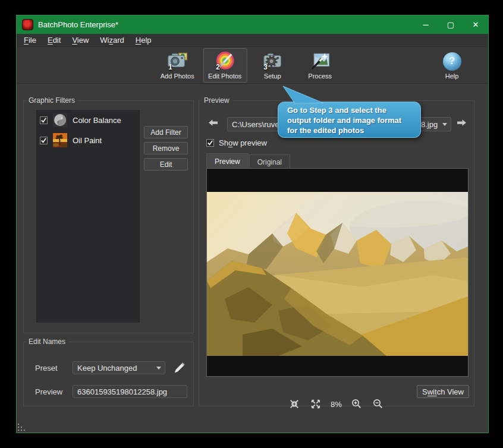 Image resolution: width=503 pixels, height=448 pixels. What do you see at coordinates (112, 40) in the screenshot?
I see `menu-wizard: Wizard` at bounding box center [112, 40].